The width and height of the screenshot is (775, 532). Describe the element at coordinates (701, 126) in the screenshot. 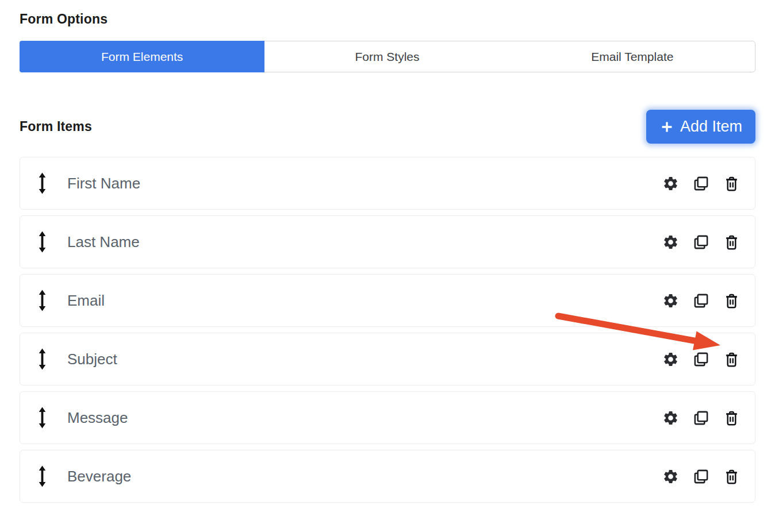

I see `add-item-button: Add Item` at that location.